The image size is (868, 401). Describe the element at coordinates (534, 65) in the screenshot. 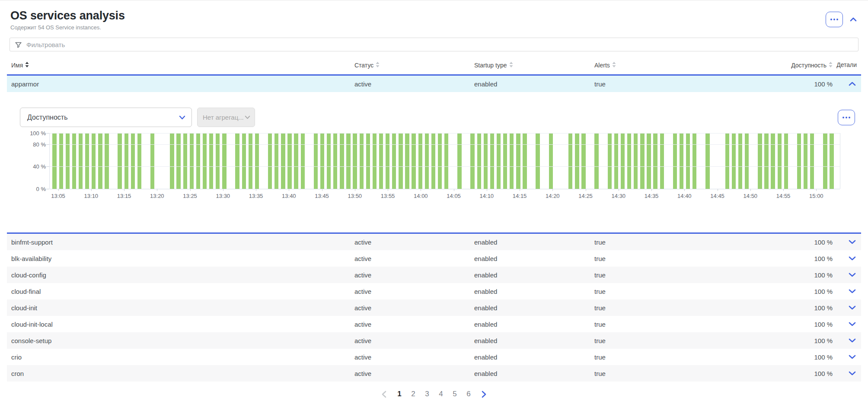

I see `column-header-startup-type: Startup type` at that location.